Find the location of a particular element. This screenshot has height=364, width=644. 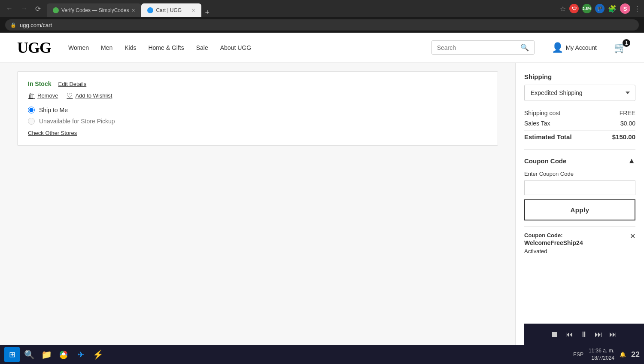

coupon-section: Coupon Code ▲ Enter Coupon Code Apply ✕ … is located at coordinates (580, 202).